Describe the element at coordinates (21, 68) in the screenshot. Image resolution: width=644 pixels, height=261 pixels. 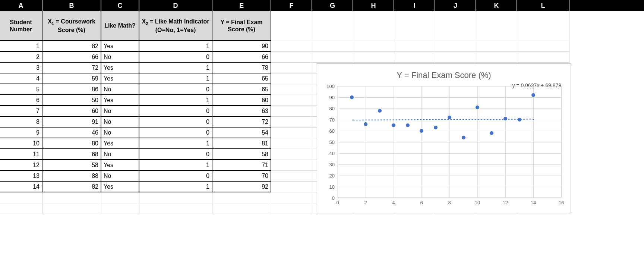
I see `cell-student-number: 3` at that location.